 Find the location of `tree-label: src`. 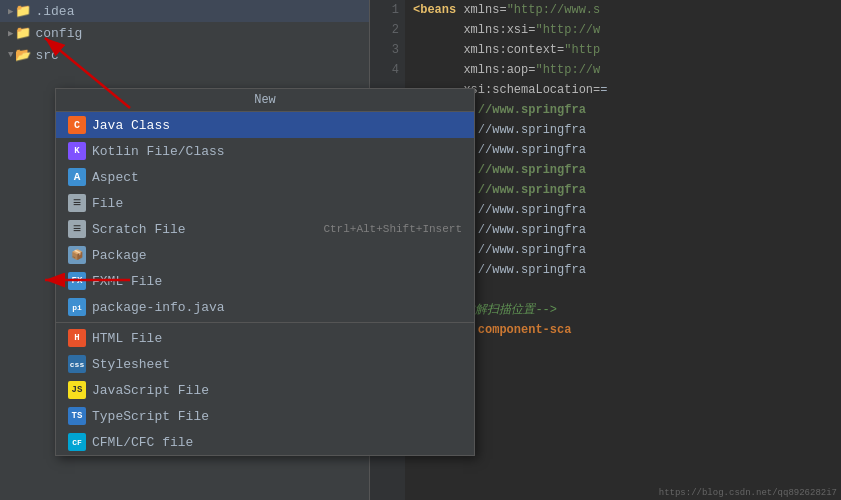

tree-label: src is located at coordinates (46, 56).